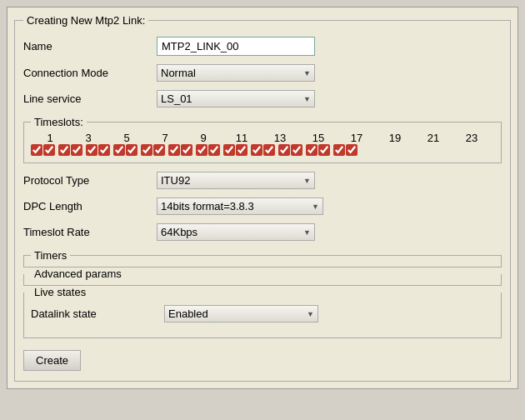 The width and height of the screenshot is (525, 420). Describe the element at coordinates (262, 258) in the screenshot. I see `timers-fieldset: Timers` at that location.